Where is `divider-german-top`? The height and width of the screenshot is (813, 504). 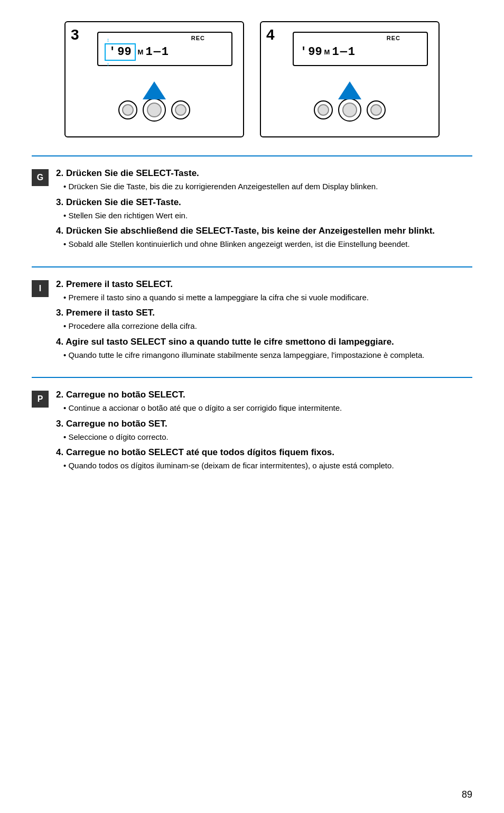
divider-german-top is located at coordinates (252, 156).